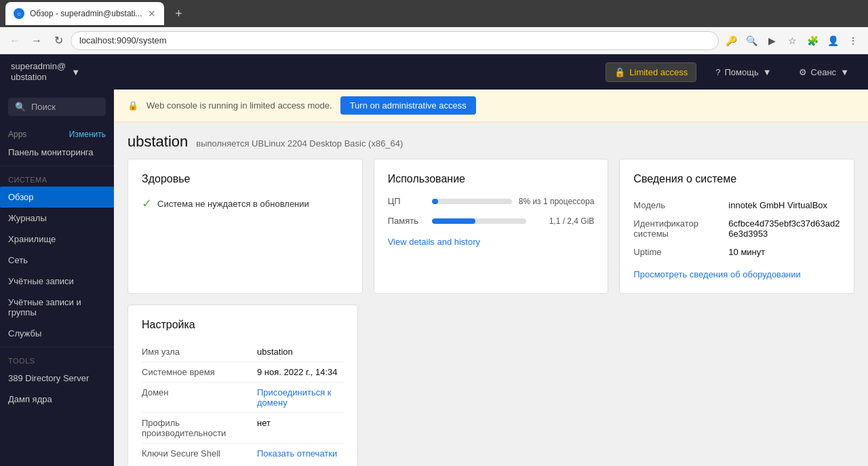 The width and height of the screenshot is (868, 466). Describe the element at coordinates (743, 72) in the screenshot. I see `help-button: ? Помощь ▼` at that location.